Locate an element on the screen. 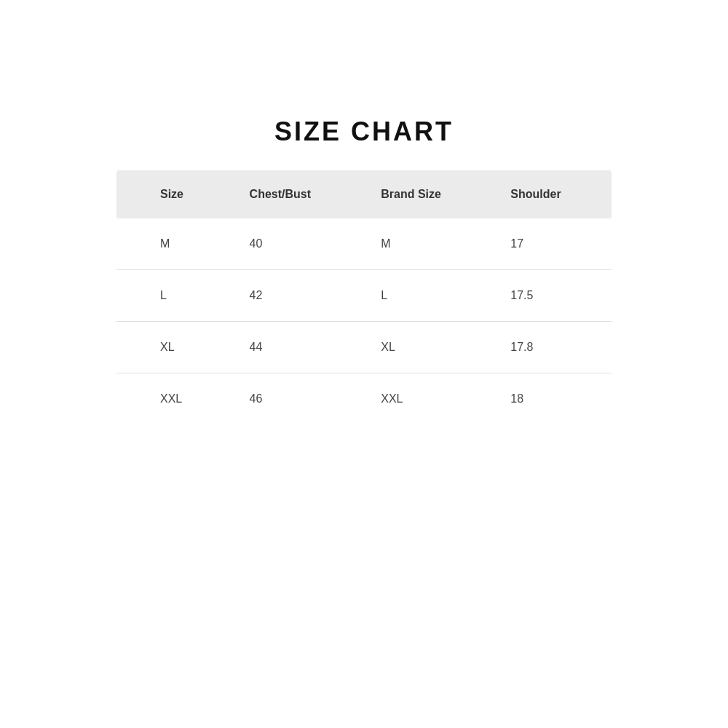 Image resolution: width=728 pixels, height=728 pixels. cell-brand-size: XL is located at coordinates (431, 348).